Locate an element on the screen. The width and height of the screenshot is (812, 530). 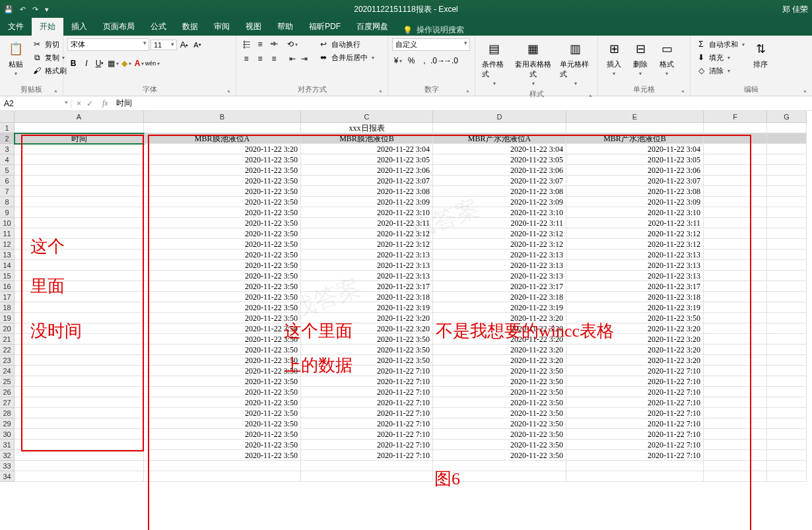
autosum-button: Σ自动求和 is located at coordinates (720, 44).